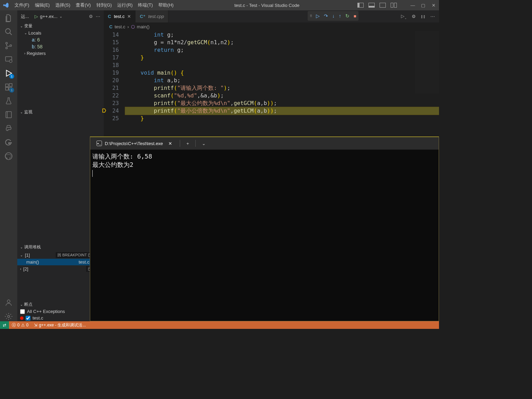 The height and width of the screenshot is (399, 532). I want to click on symbol-icon: ⬡, so click(133, 27).